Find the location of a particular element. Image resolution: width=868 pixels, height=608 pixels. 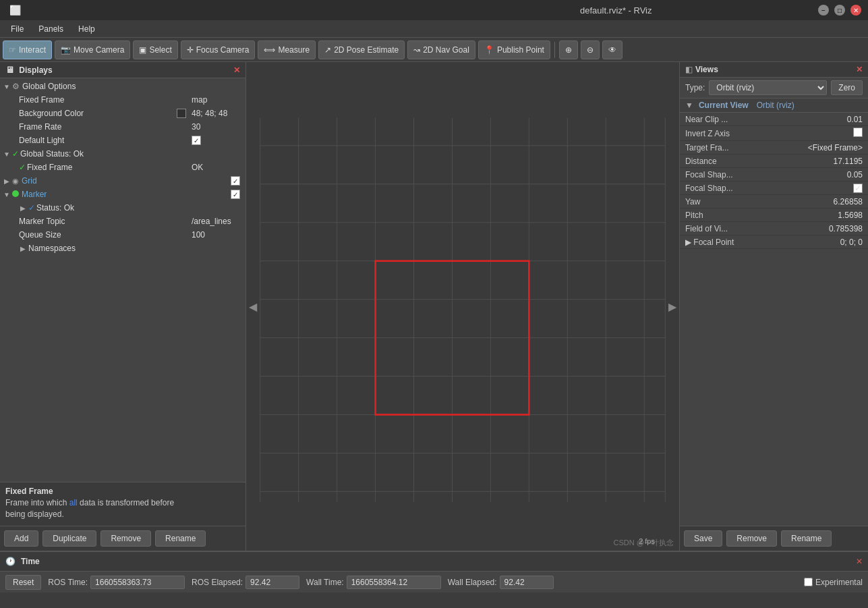

ros-elapsed-input is located at coordinates (272, 582).